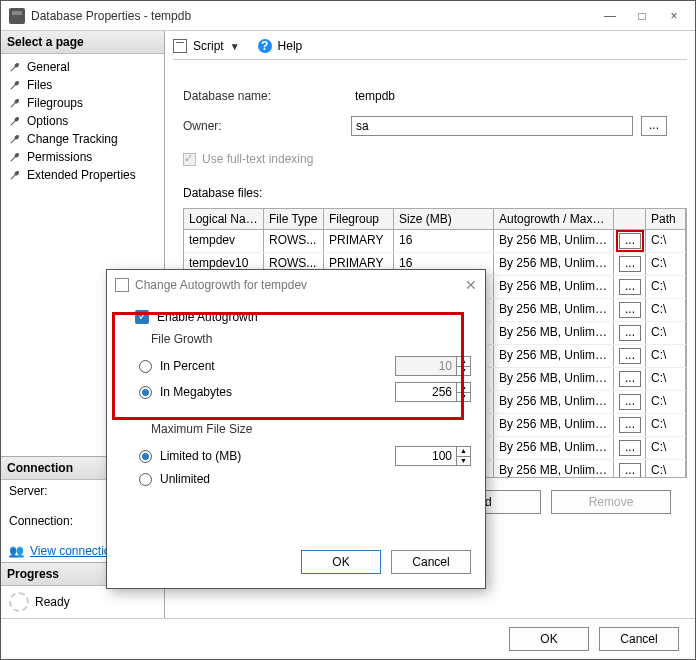 This screenshot has height=660, width=696. Describe the element at coordinates (52, 602) in the screenshot. I see `progress-status: Ready` at that location.